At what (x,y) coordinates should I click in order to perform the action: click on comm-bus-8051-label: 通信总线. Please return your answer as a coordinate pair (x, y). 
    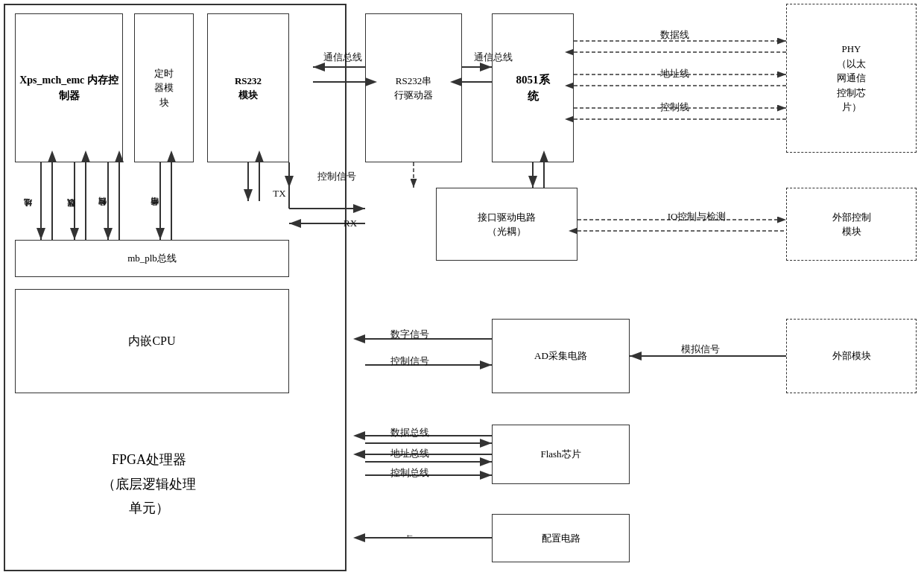
    Looking at the image, I should click on (493, 57).